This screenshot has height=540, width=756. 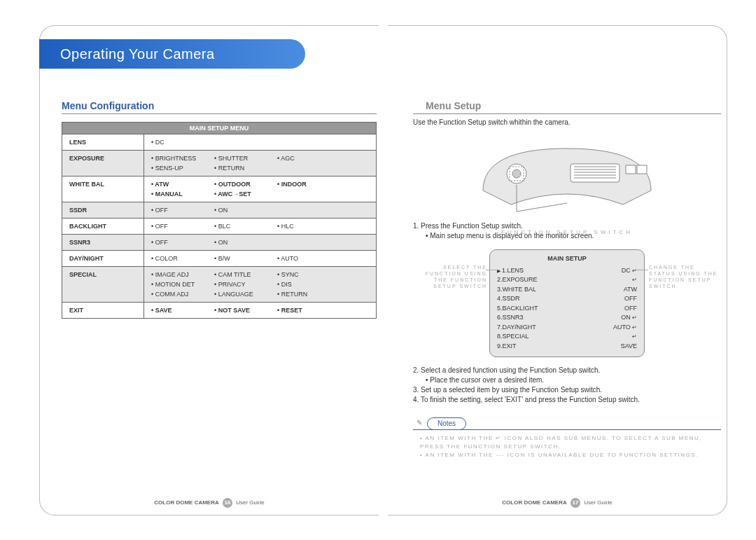 I want to click on row-values: ATWOUTDOORINDOORMANUALAWC→SET-, so click(x=260, y=189).